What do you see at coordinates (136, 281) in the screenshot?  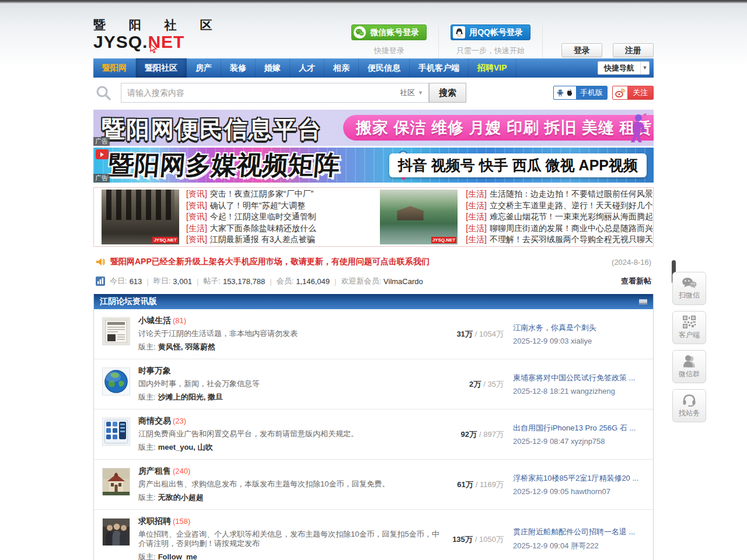 I see `stat-today-value: 613` at bounding box center [136, 281].